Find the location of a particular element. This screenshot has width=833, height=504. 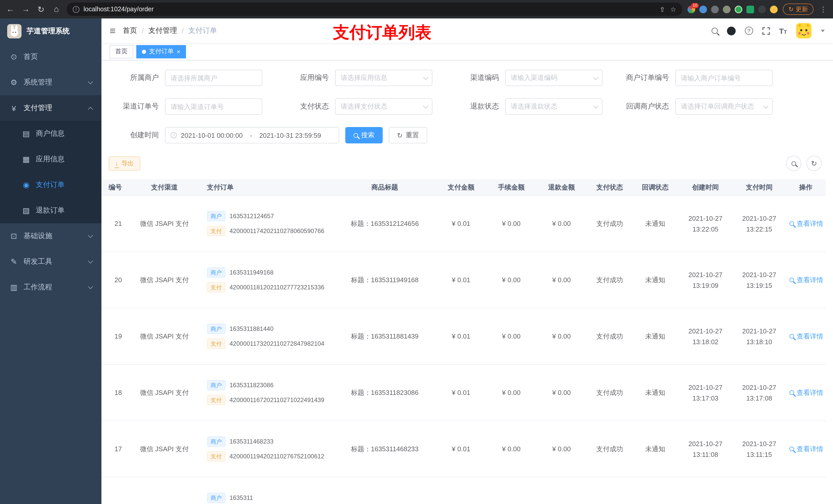

help-icon: ? is located at coordinates (749, 31).